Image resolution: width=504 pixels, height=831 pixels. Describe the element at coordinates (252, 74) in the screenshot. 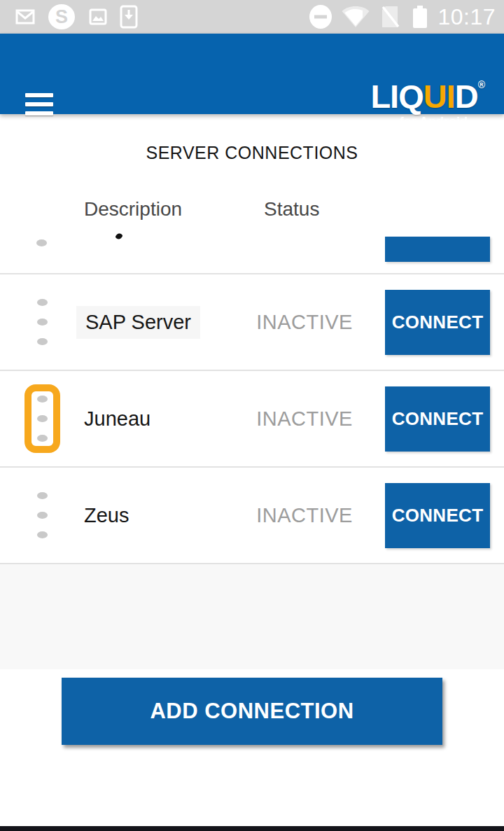

I see `app-bar: LIQUID® for Android` at that location.